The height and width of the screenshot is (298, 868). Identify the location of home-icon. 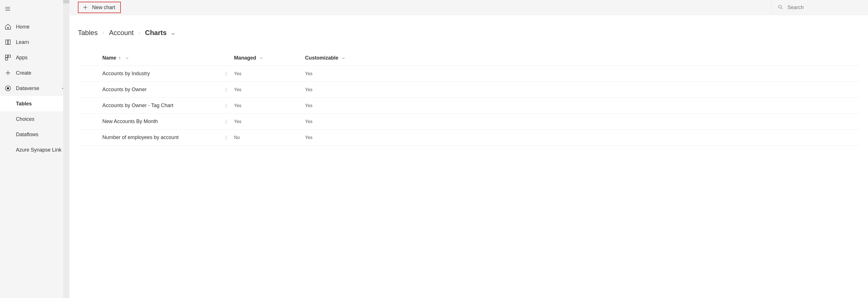
(8, 27).